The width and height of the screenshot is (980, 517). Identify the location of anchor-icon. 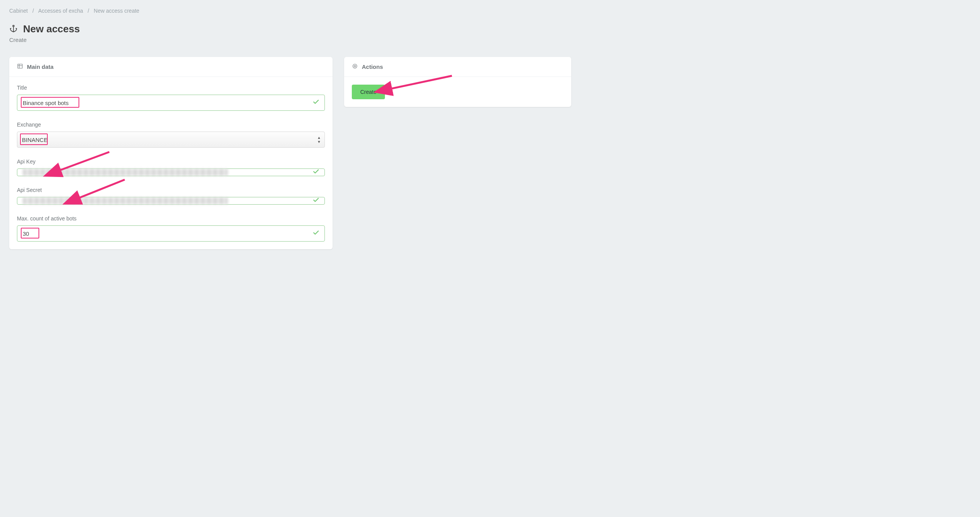
(13, 29).